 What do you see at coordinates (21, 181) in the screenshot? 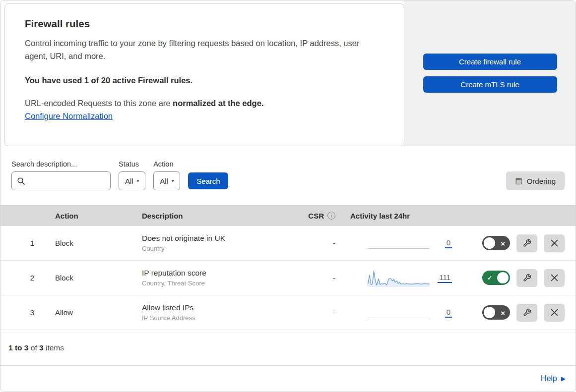
I see `search-icon` at bounding box center [21, 181].